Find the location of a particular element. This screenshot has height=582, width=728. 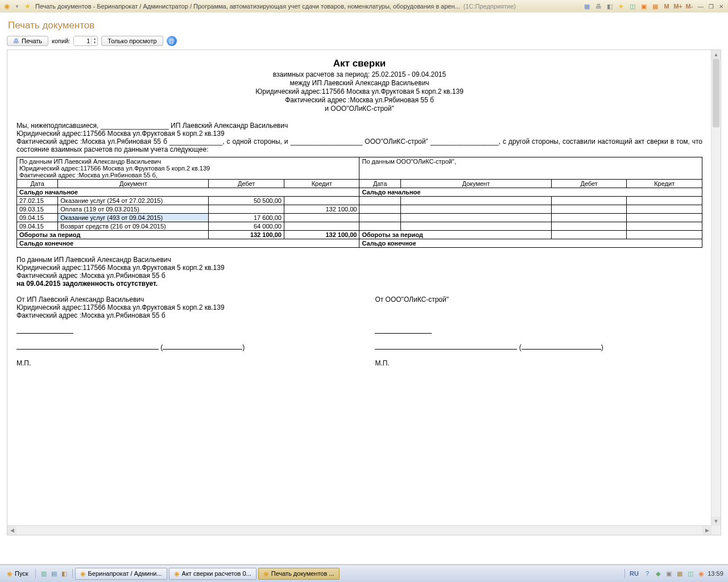

task-label: Беринапрокат / Админи... is located at coordinates (125, 573).